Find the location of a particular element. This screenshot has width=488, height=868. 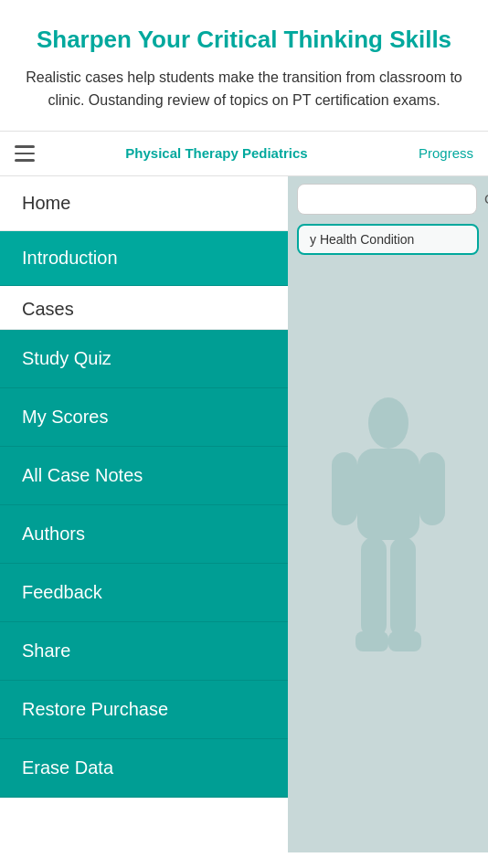

sidebar-item-home: Home is located at coordinates (144, 204).